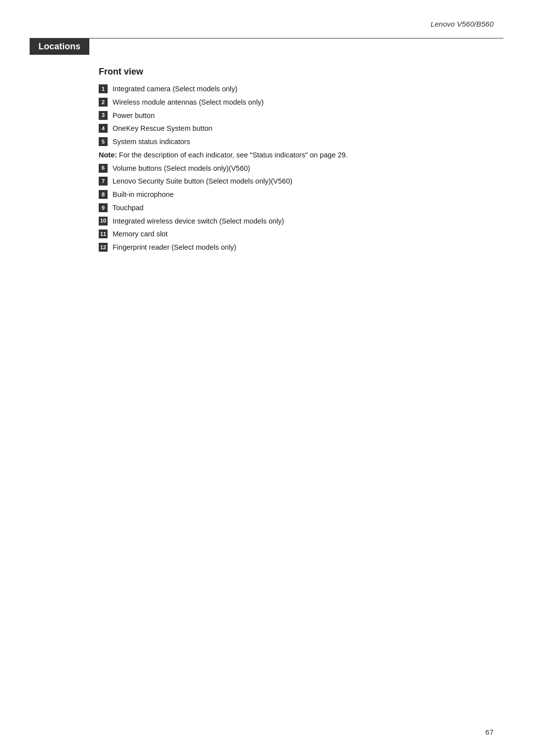 The height and width of the screenshot is (756, 533). Describe the element at coordinates (316, 248) in the screenshot. I see `list-item: 12 Fingerprint reader (Select models onl…` at that location.